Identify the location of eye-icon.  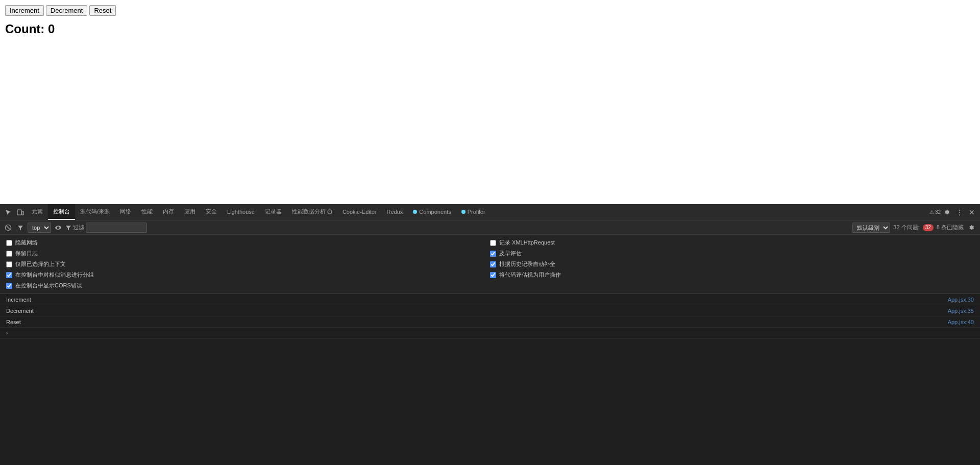
(58, 228).